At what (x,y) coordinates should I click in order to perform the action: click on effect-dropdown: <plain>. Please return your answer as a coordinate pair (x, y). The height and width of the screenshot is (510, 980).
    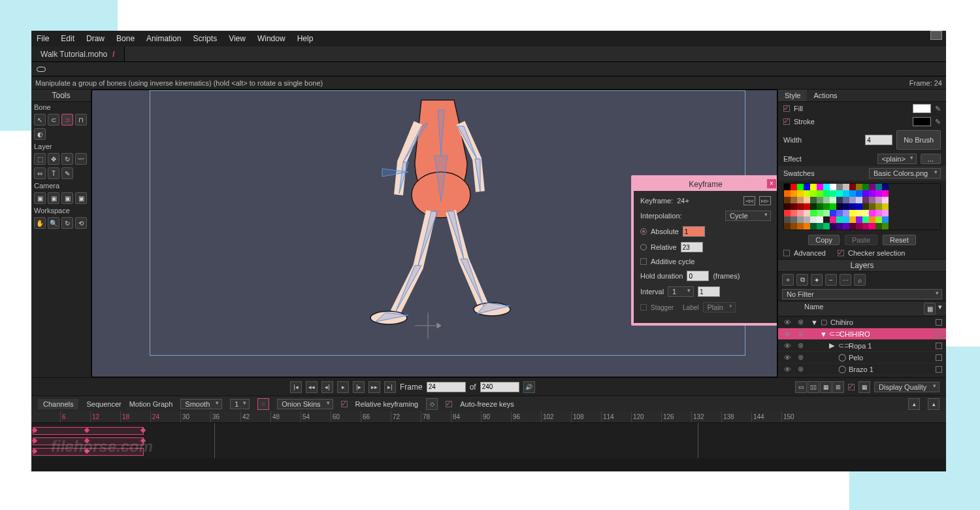
    Looking at the image, I should click on (897, 159).